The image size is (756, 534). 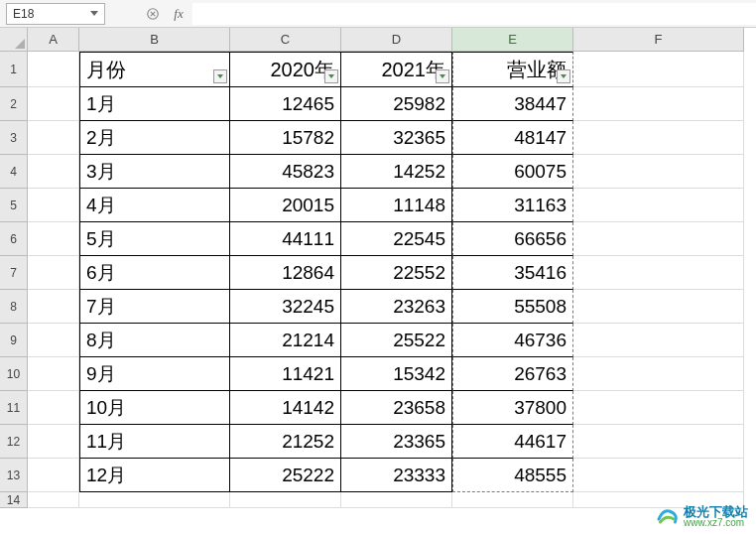 What do you see at coordinates (286, 69) in the screenshot?
I see `header-2020: 2020年` at bounding box center [286, 69].